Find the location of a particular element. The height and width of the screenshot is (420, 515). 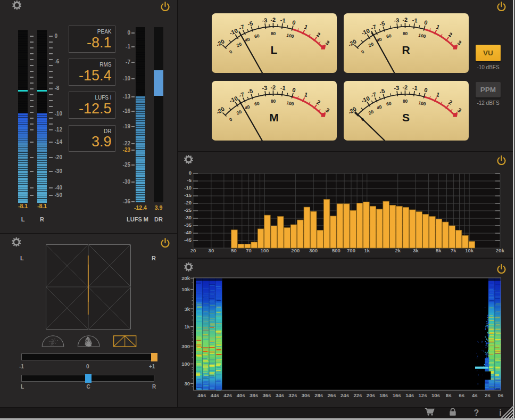

svg-text: 30s is located at coordinates (306, 395).